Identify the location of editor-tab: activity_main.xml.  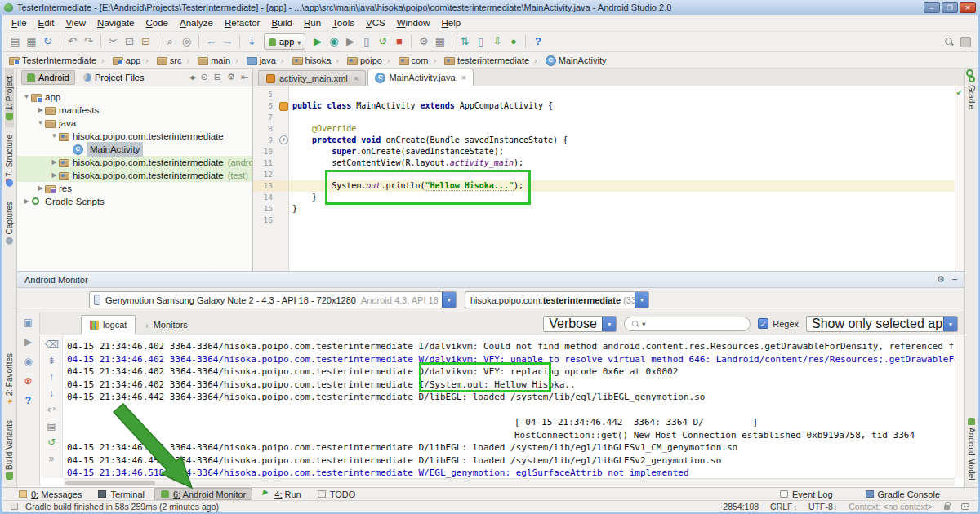
(312, 78).